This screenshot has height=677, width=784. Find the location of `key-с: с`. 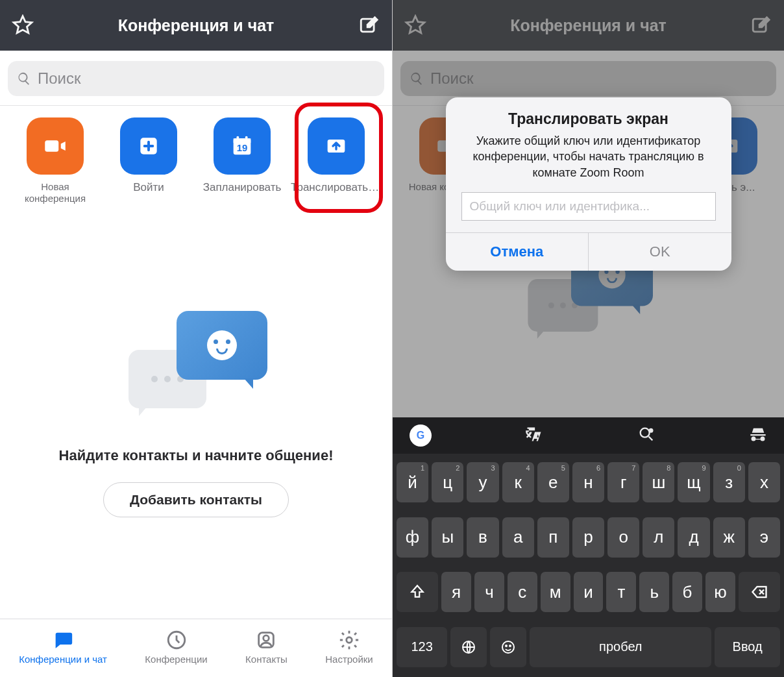

key-с: с is located at coordinates (522, 592).